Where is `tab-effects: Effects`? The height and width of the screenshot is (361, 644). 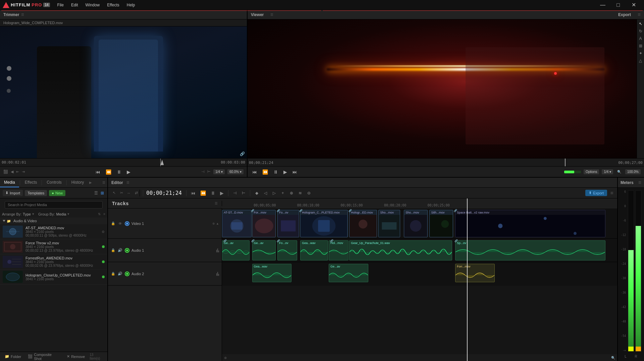
tab-effects: Effects is located at coordinates (31, 183).